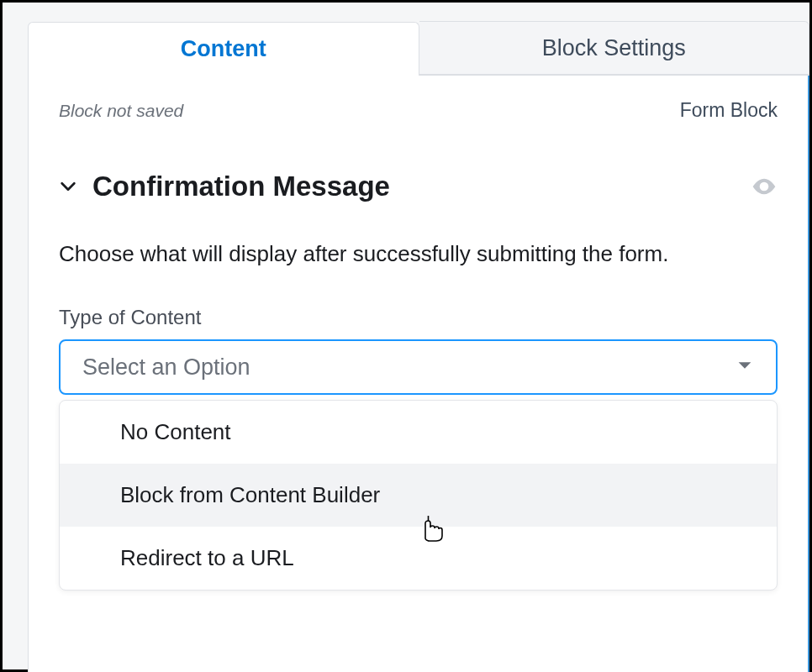 This screenshot has height=672, width=812. I want to click on save-status: Block not saved, so click(121, 111).